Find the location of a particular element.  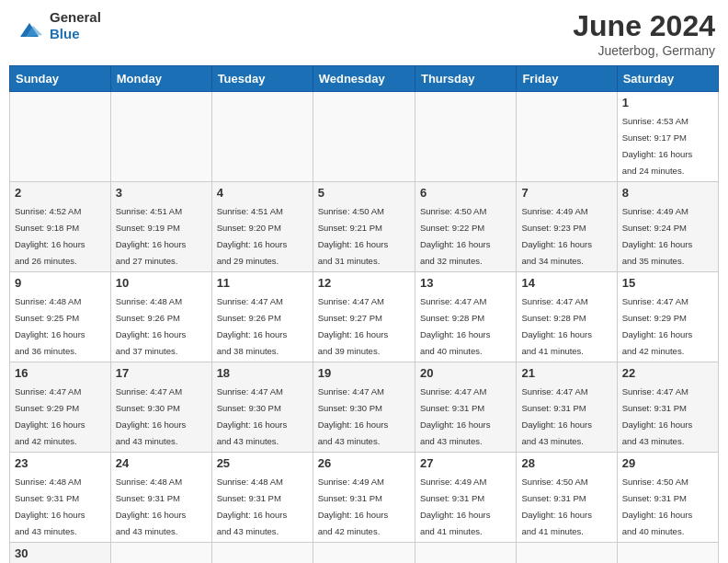

day-15: 15 Sunrise: 4:47 AMSunset: 9:29 PMDaylig… is located at coordinates (667, 317).